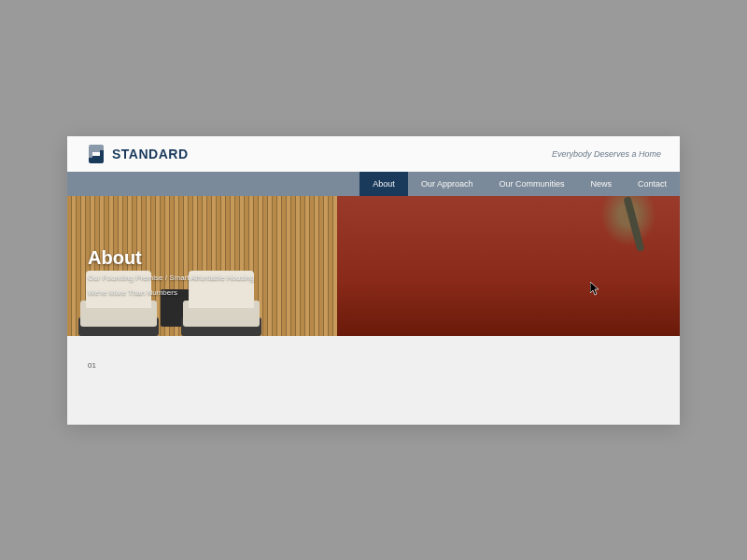  Describe the element at coordinates (601, 184) in the screenshot. I see `nav-news: News` at that location.